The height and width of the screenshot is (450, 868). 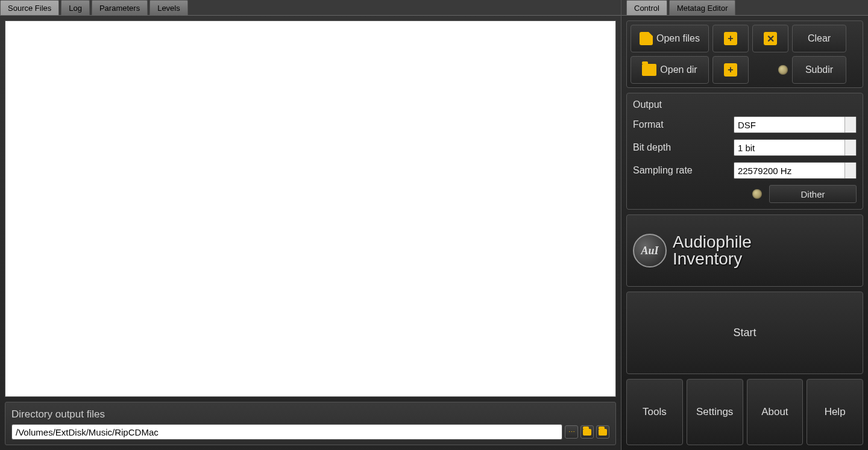 I want to click on bit-depth-select: 1 bit, so click(x=795, y=148).